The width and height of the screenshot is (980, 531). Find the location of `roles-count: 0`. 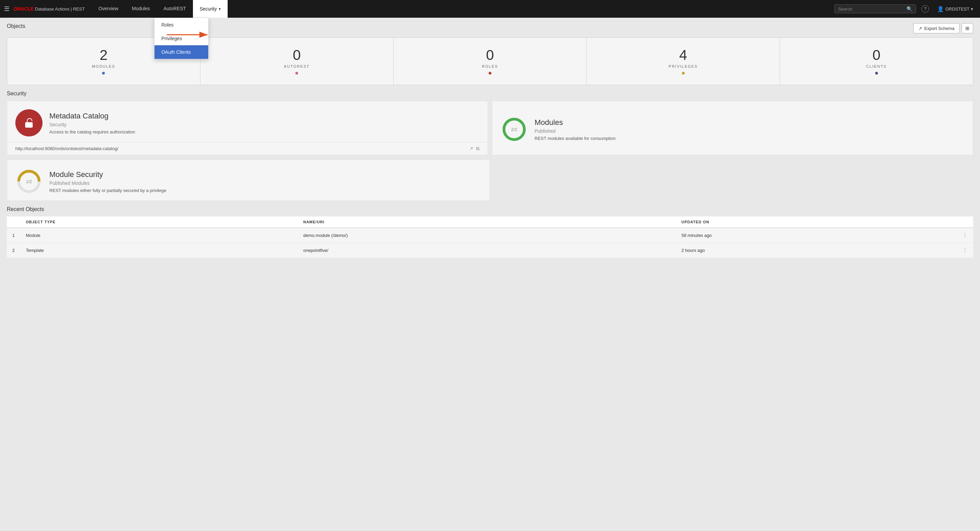

roles-count: 0 is located at coordinates (490, 55).